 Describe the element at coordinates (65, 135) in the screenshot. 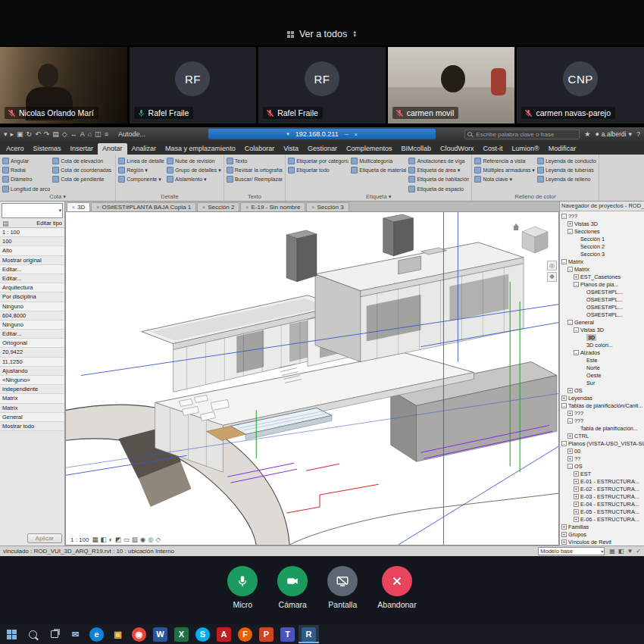

I see `measure-icon: ◇` at that location.